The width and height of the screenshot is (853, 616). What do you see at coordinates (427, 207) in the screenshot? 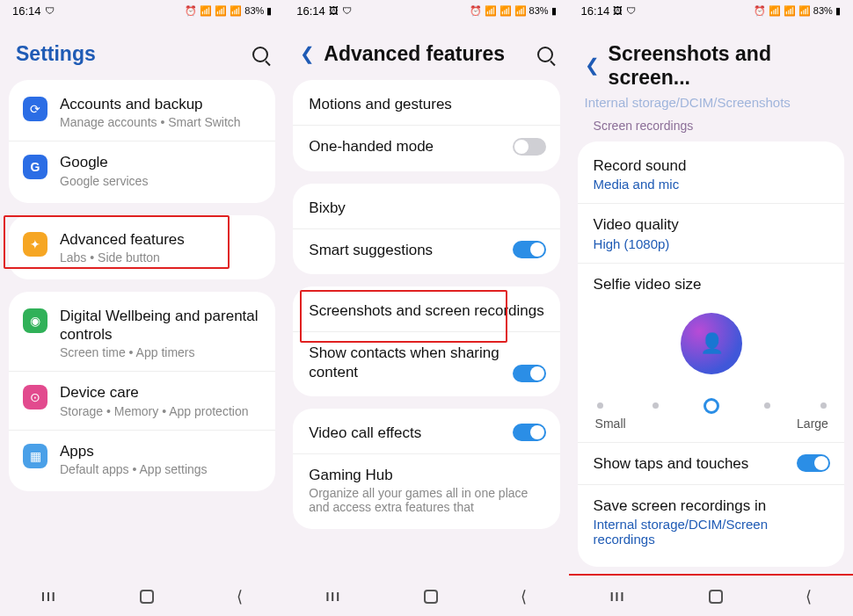
I see `row-title: Bixby` at bounding box center [427, 207].